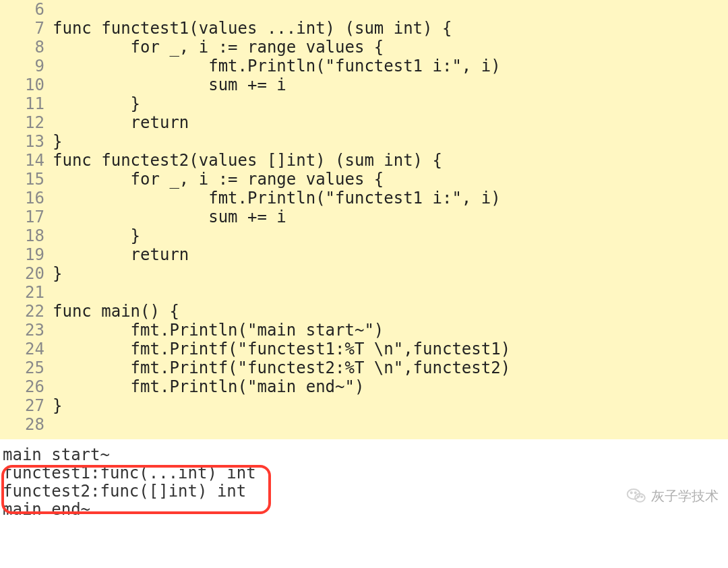 This screenshot has height=568, width=728. What do you see at coordinates (116, 311) in the screenshot?
I see `code-text: func main() {` at bounding box center [116, 311].